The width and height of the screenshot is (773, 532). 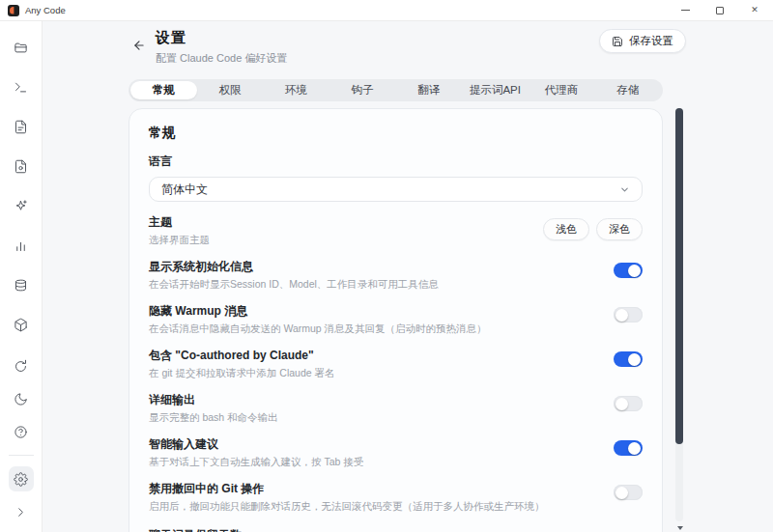 What do you see at coordinates (318, 311) in the screenshot?
I see `setting-title: 隐藏 Warmup 消息` at bounding box center [318, 311].